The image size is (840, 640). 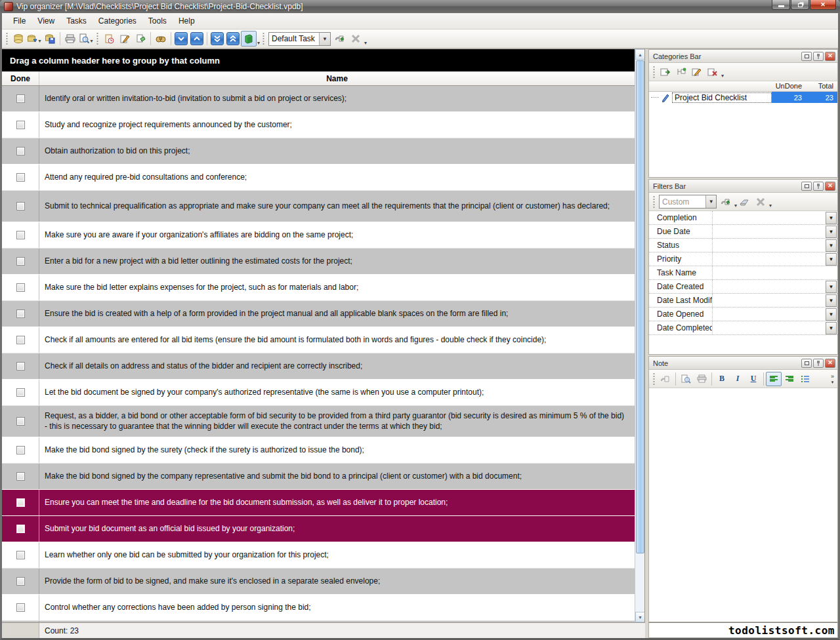 I want to click on task-text: Make sure you are aware if your organiza…, so click(x=337, y=235).